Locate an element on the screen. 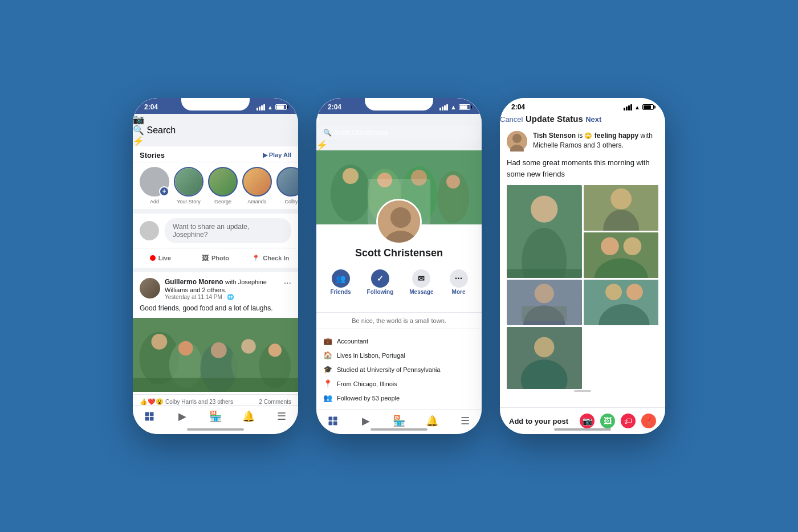 This screenshot has width=798, height=532. nav-2-marketplace: 🏪 is located at coordinates (399, 421).